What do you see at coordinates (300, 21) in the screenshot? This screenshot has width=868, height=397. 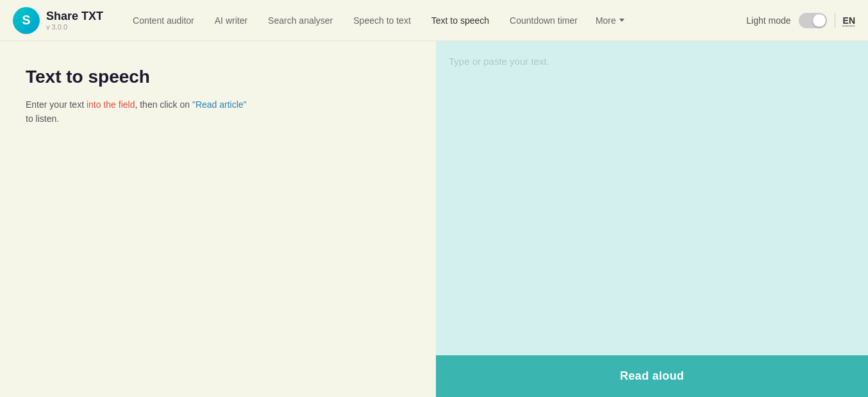 I see `nav-search-analyser: Search analyser` at bounding box center [300, 21].